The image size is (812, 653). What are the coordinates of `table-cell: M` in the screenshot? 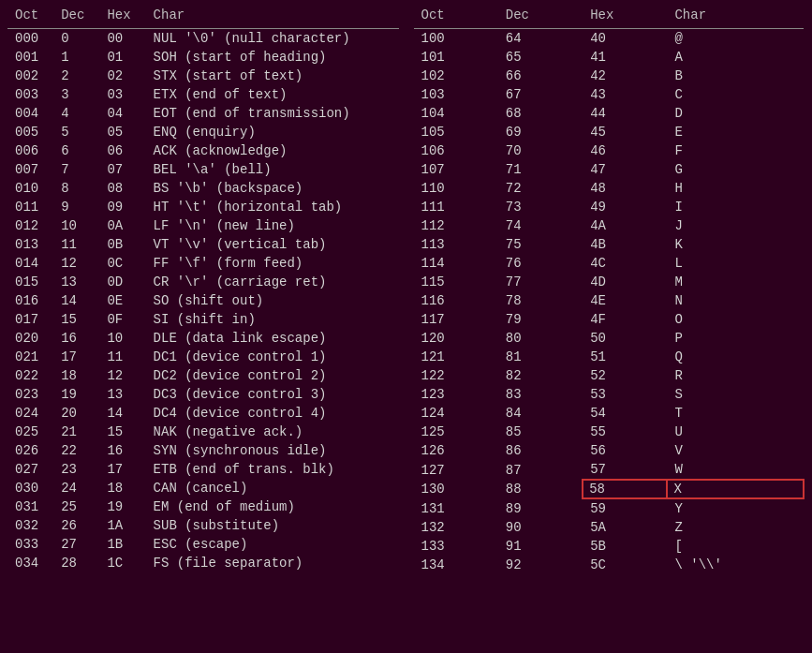 It's located at (735, 282).